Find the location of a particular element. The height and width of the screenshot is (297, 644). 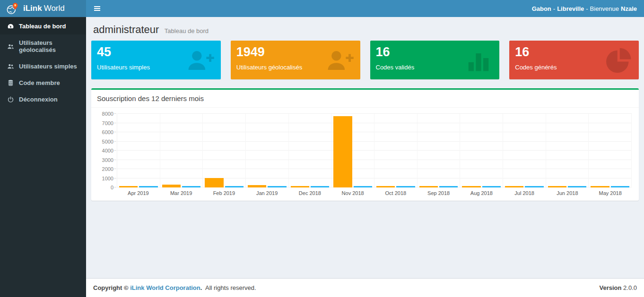

sidebar-item-tableau-de-bord: Tableau de bord is located at coordinates (43, 26).